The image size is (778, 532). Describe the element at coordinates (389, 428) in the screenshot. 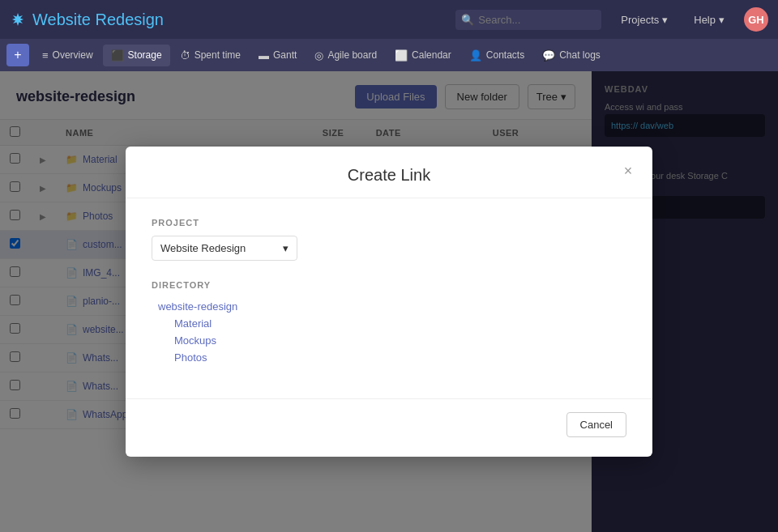

I see `modal-footer: Cancel` at that location.